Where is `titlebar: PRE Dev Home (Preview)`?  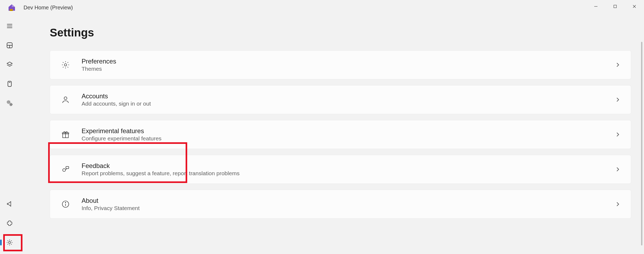 titlebar: PRE Dev Home (Preview) is located at coordinates (322, 8).